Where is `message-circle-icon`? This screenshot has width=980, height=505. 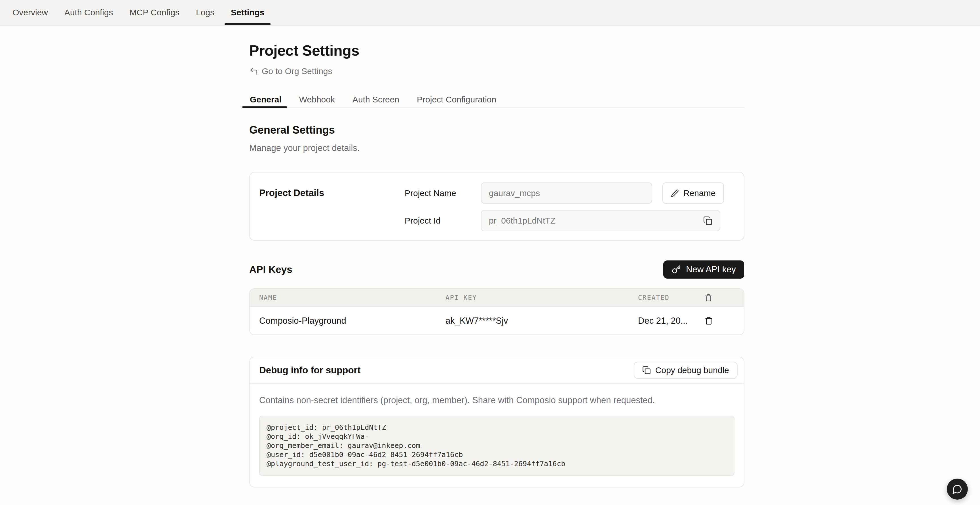 message-circle-icon is located at coordinates (957, 489).